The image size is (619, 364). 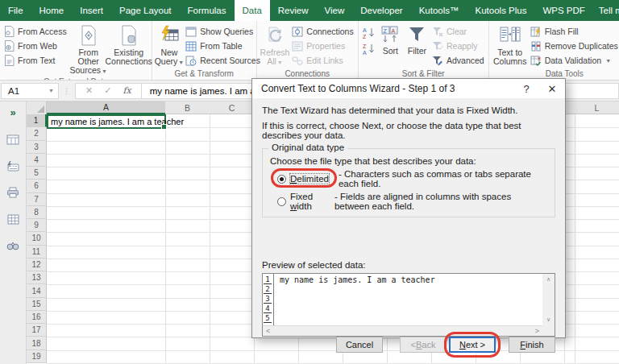 I want to click on flash-fill-button: Flash Fill, so click(x=574, y=31).